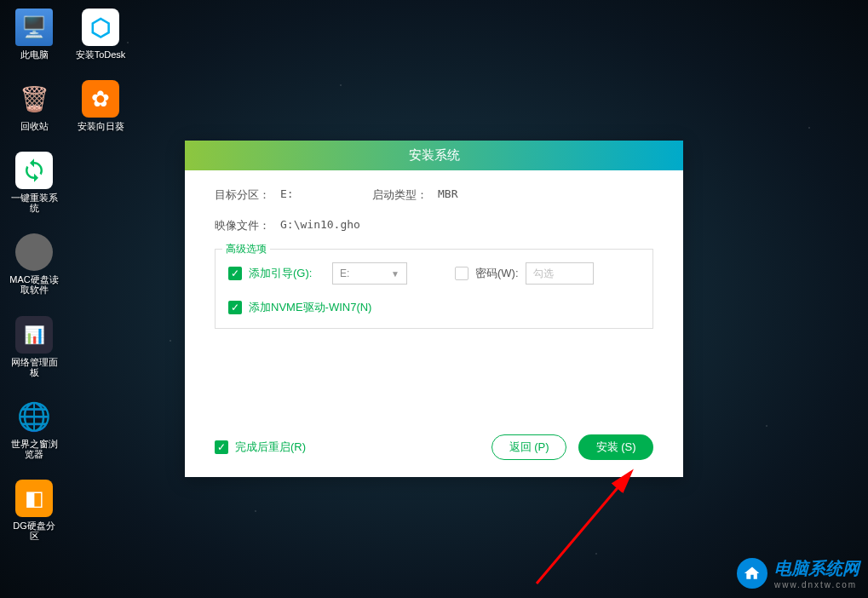 The height and width of the screenshot is (598, 868). What do you see at coordinates (235, 308) in the screenshot?
I see `nvme-checkbox` at bounding box center [235, 308].